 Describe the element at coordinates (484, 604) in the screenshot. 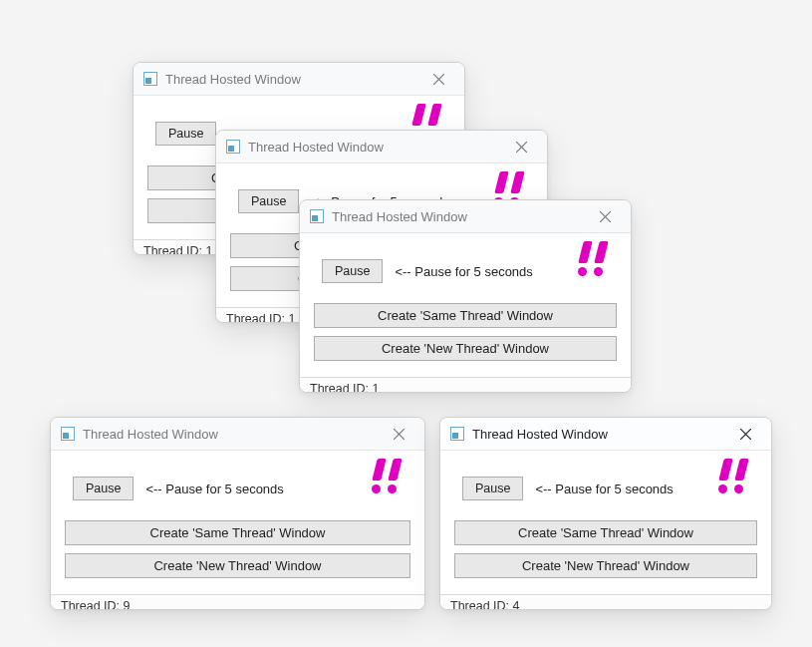

I see `thread-id-label: Thread ID: 4` at that location.